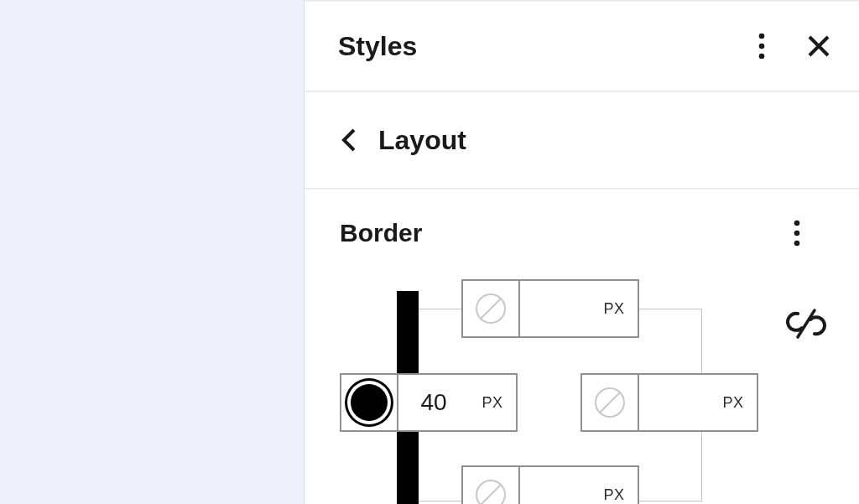 The width and height of the screenshot is (859, 504). I want to click on border-right-field: PX, so click(669, 403).